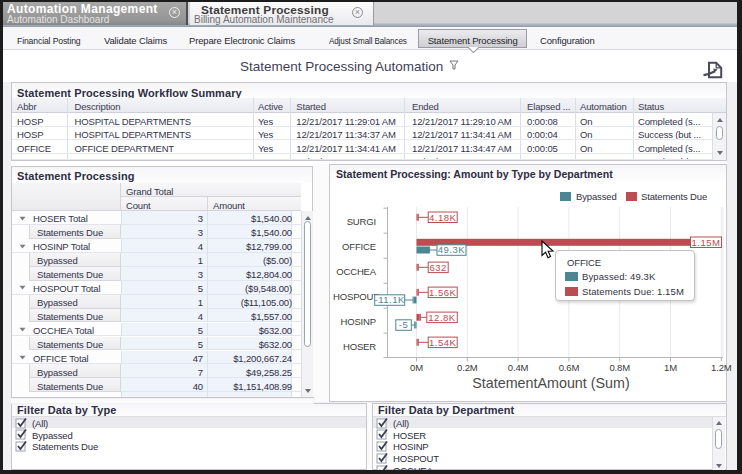 The image size is (742, 474). I want to click on svg-text: 1.56K, so click(442, 292).